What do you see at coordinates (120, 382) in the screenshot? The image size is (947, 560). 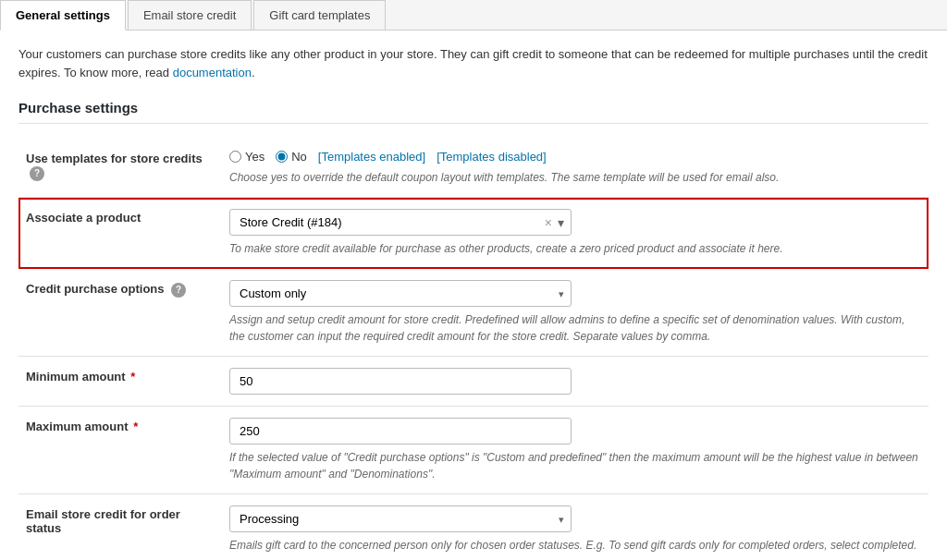 I see `minimum-amount-label: Minimum amount *` at bounding box center [120, 382].